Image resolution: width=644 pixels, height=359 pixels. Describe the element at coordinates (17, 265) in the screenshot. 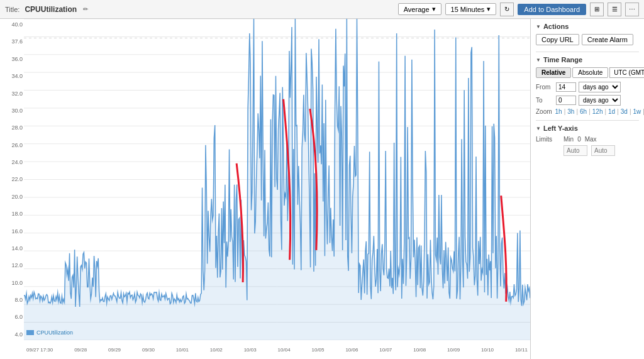

I see `y-axis-label: 12.0` at that location.